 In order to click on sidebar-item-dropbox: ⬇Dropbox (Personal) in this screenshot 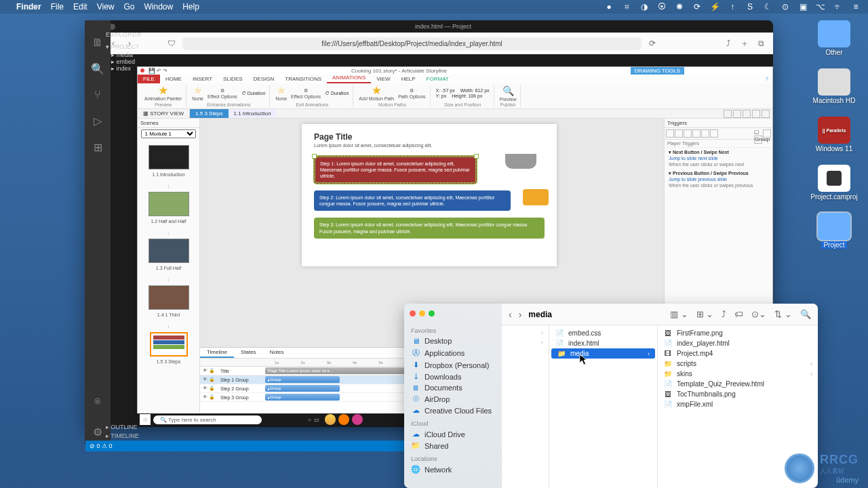, I will do `click(453, 365)`.